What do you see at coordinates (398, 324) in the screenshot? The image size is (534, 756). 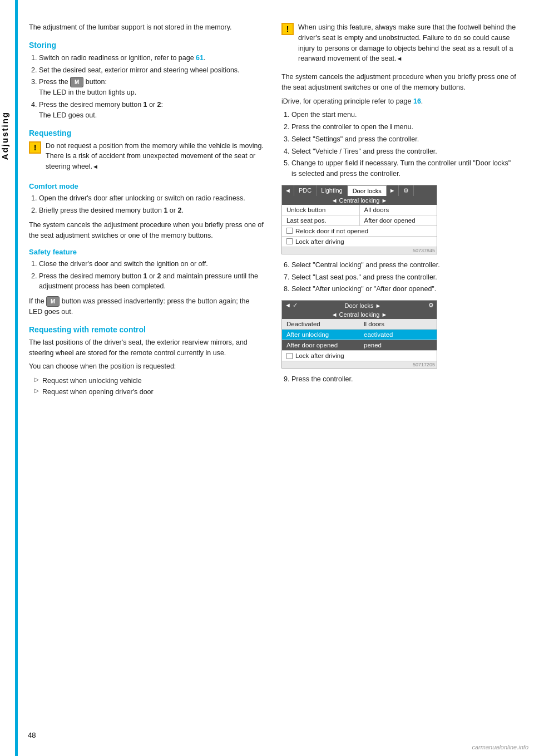 I see `idrive2-deactivated-value: ll doors` at bounding box center [398, 324].